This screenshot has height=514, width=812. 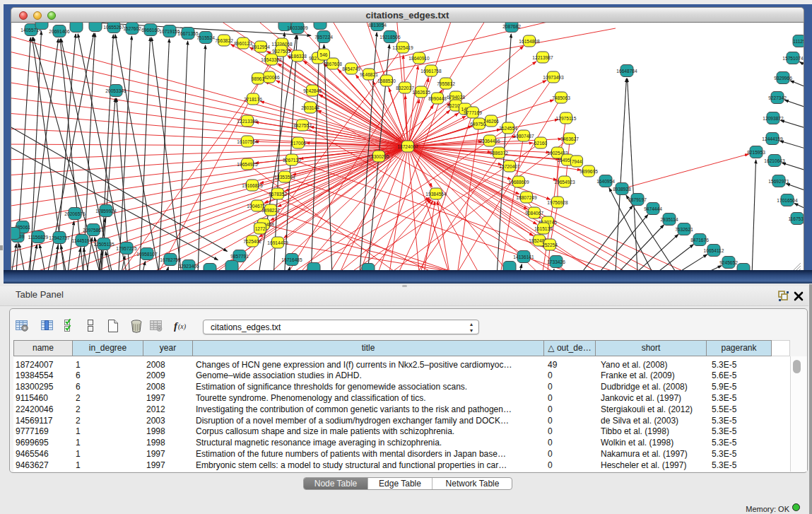 I want to click on svg-text: 8813054, so click(x=377, y=25).